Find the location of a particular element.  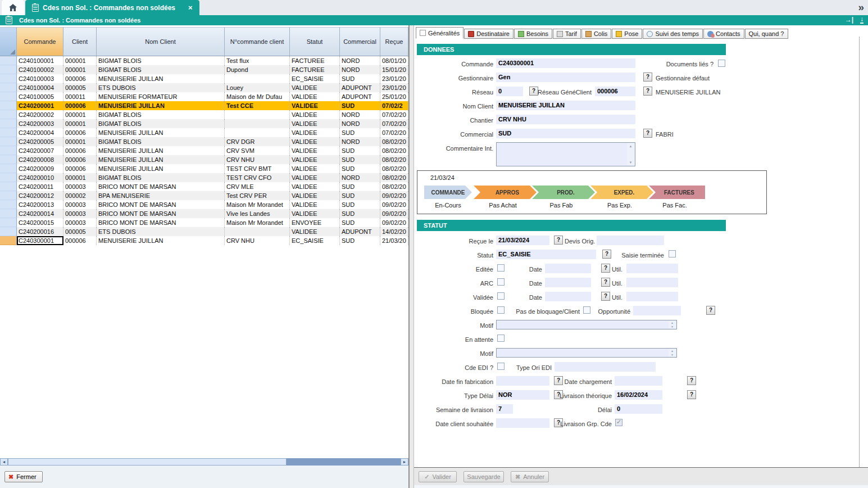

cell: C240200009 is located at coordinates (40, 169).